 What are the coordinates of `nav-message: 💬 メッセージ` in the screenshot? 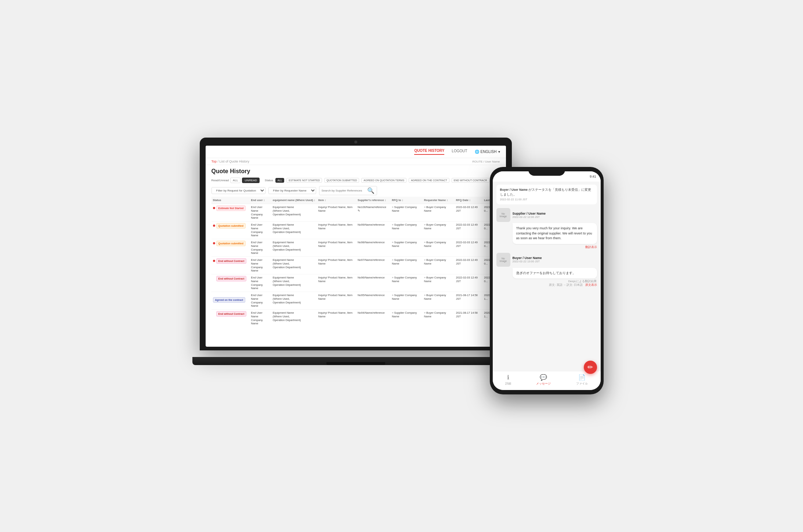 It's located at (543, 380).